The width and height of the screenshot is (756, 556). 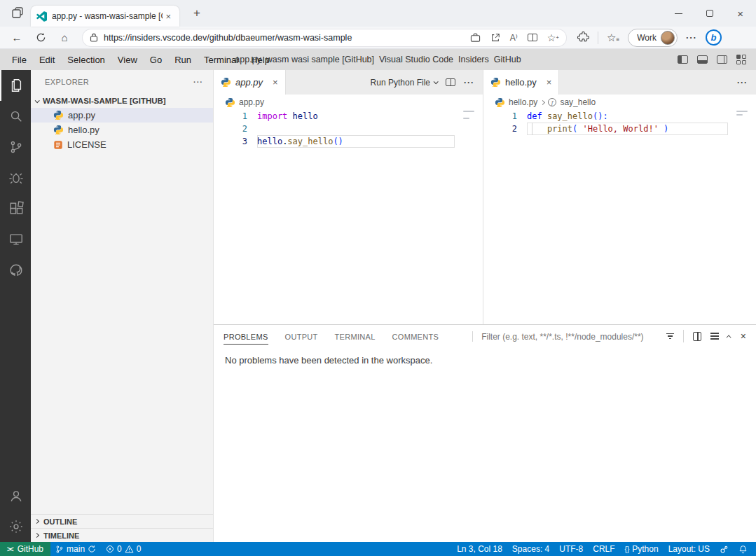 What do you see at coordinates (15, 527) in the screenshot?
I see `settings-gear-icon` at bounding box center [15, 527].